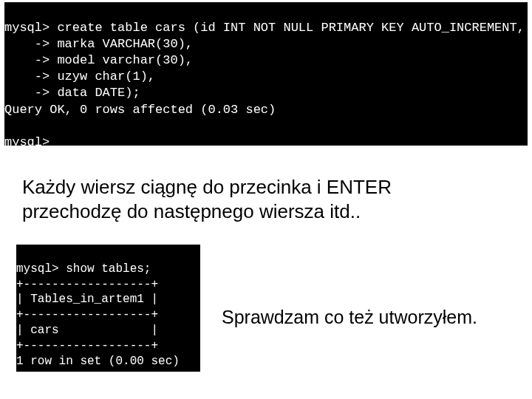 Image resolution: width=532 pixels, height=399 pixels. What do you see at coordinates (98, 361) in the screenshot?
I see `terminal-line: 1 row in set (0.00 sec)` at bounding box center [98, 361].